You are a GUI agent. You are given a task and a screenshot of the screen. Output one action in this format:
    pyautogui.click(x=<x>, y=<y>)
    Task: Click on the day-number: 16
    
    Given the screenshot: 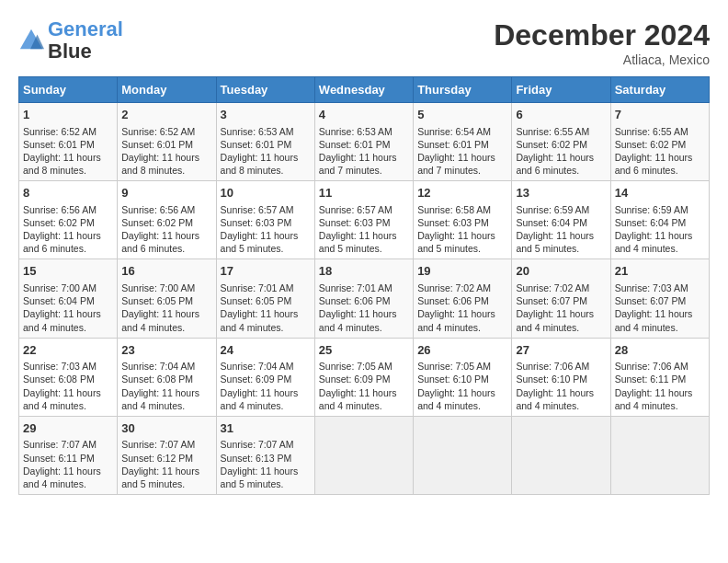 What is the action you would take?
    pyautogui.click(x=166, y=271)
    